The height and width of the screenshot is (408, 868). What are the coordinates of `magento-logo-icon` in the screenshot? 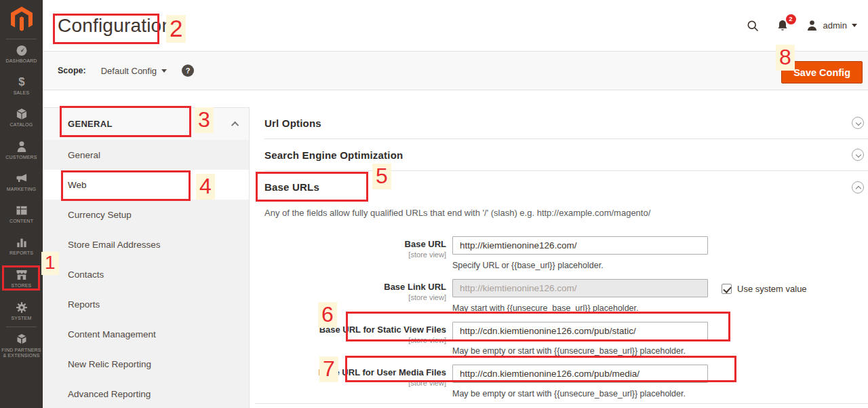 It's located at (22, 19).